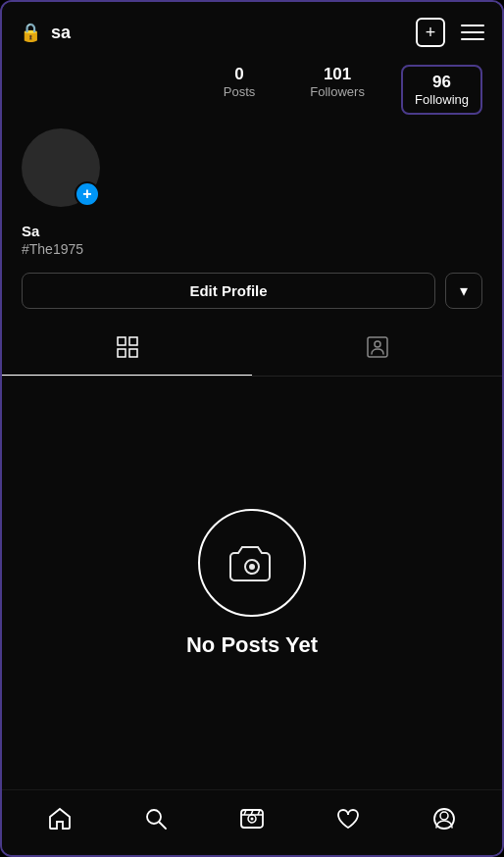 The height and width of the screenshot is (857, 504). Describe the element at coordinates (127, 350) in the screenshot. I see `tab-grid` at that location.